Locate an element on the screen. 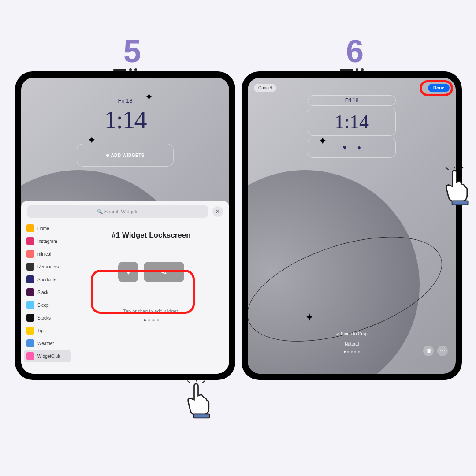 The height and width of the screenshot is (476, 476). search-input: 🔍 Search Widgets is located at coordinates (118, 212).